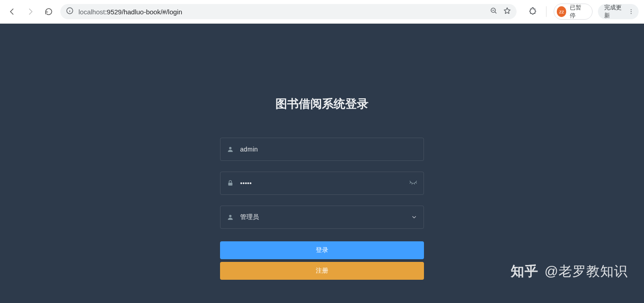 The height and width of the screenshot is (303, 644). Describe the element at coordinates (322, 217) in the screenshot. I see `role-select: 管理员` at that location.